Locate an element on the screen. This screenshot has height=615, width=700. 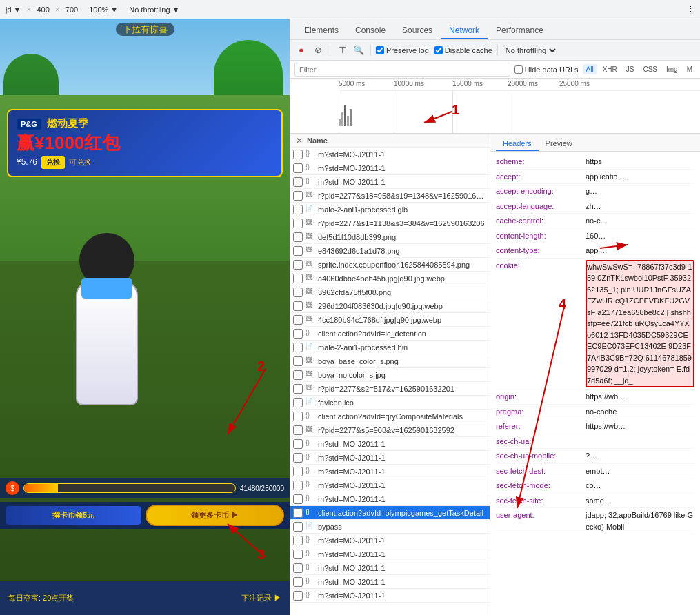
filter-input is located at coordinates (403, 70).